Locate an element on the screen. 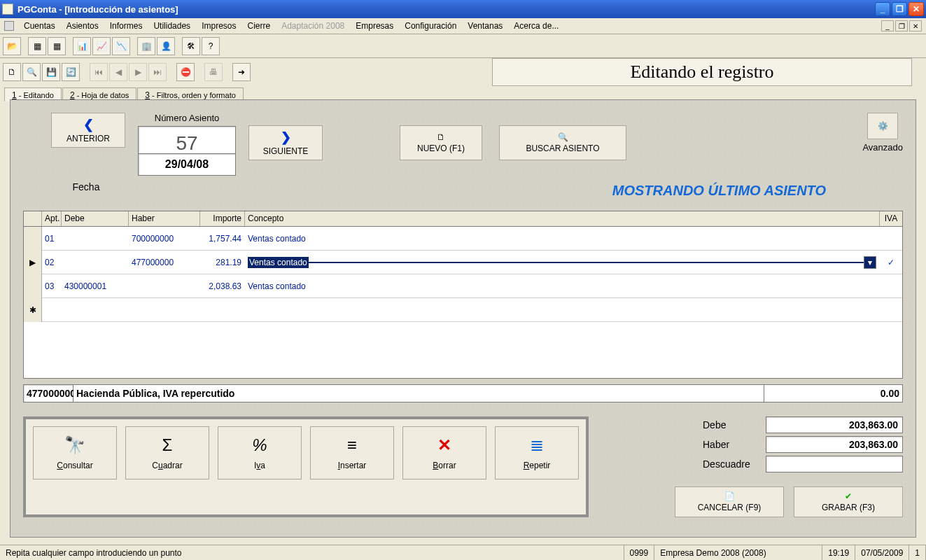  close-button: ✕ is located at coordinates (916, 9).